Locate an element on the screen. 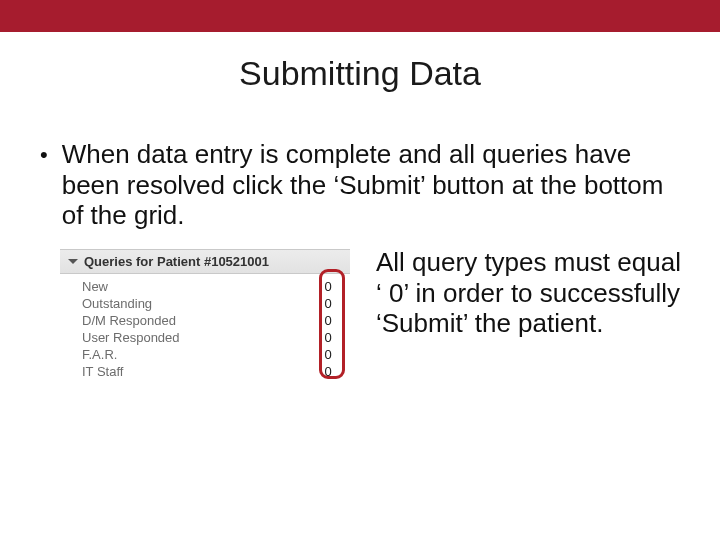  query-label: D/M Responded is located at coordinates (129, 320).